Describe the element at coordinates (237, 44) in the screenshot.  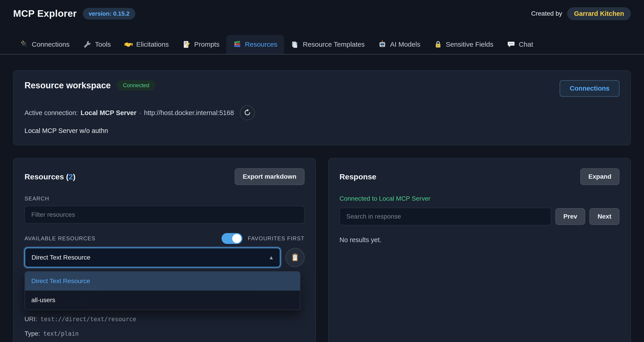
I see `books-icon` at that location.